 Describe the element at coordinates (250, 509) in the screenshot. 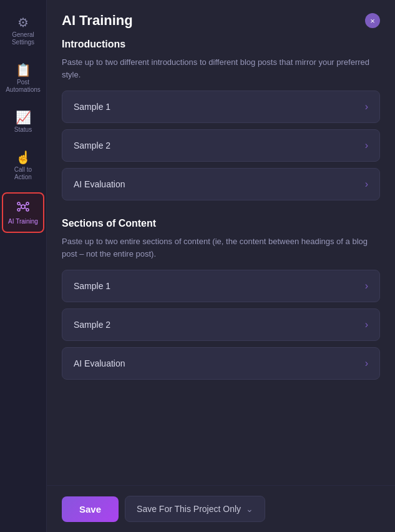

I see `chevron-down-icon: ⌄` at that location.